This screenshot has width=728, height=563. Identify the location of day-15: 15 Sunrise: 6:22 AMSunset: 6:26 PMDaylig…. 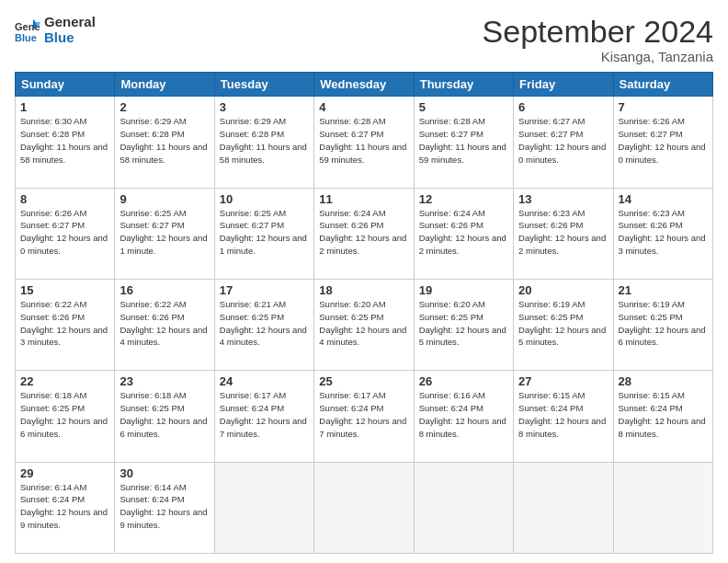
(65, 326).